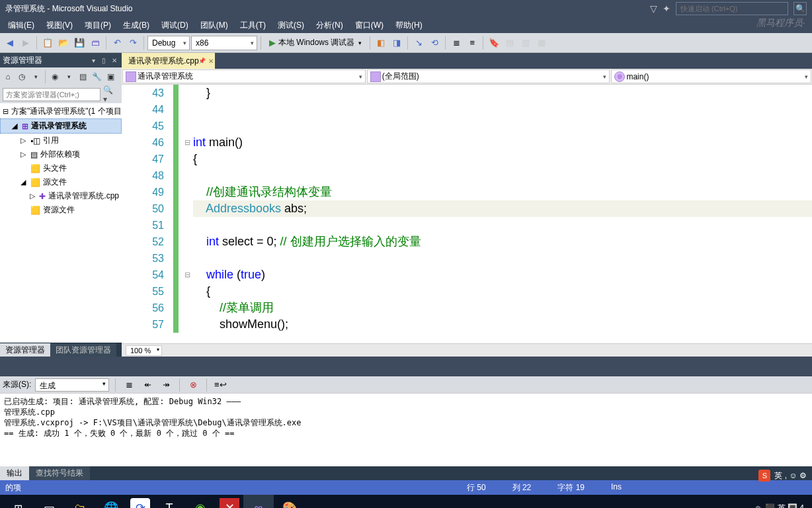 Image resolution: width=812 pixels, height=508 pixels. I want to click on tab-pin-icon: 📌, so click(202, 61).